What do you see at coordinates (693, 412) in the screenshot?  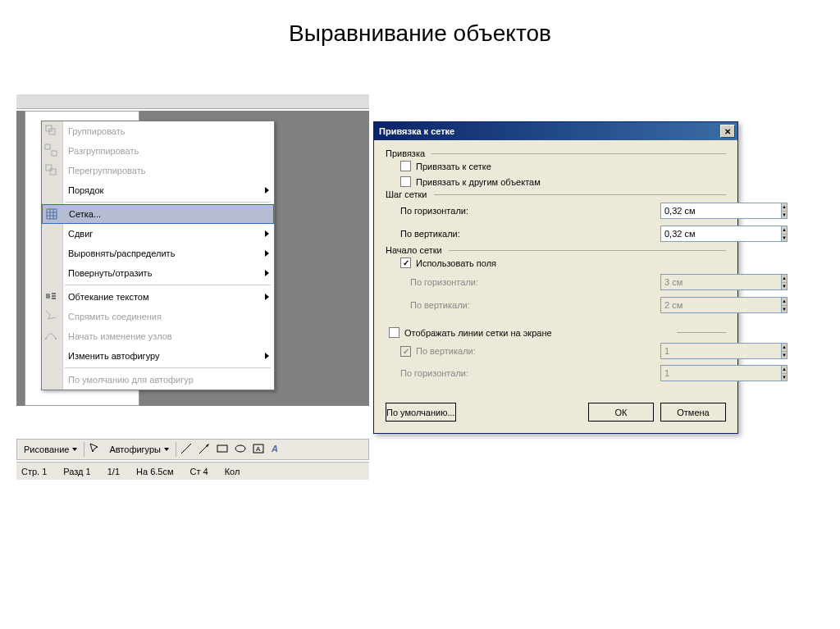 I see `cancel-button: Отмена` at bounding box center [693, 412].